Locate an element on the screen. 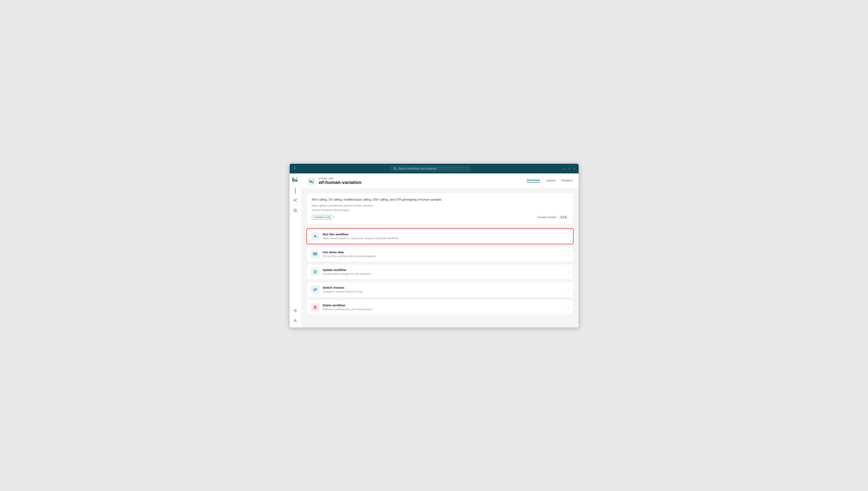 This screenshot has height=491, width=868. search-box: Search workflows and analyses is located at coordinates (430, 169).